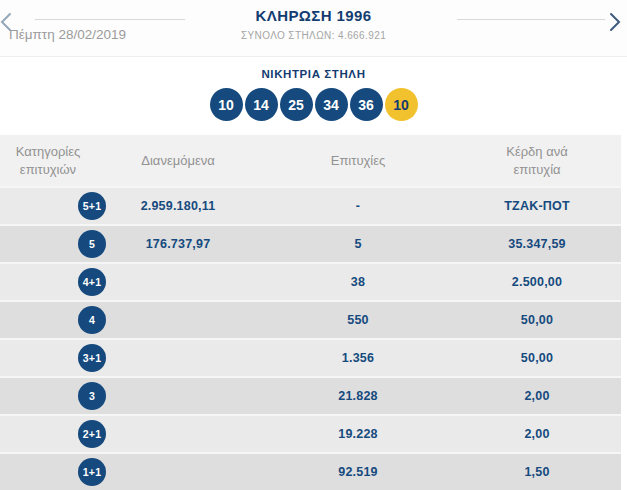  Describe the element at coordinates (178, 161) in the screenshot. I see `column-header-distributed: Διανεμόμενα` at that location.